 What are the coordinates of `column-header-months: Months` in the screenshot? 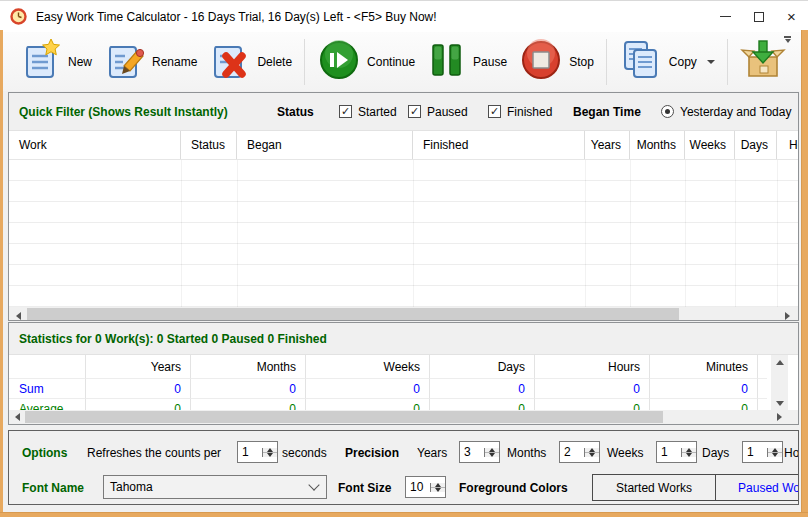 It's located at (658, 145).